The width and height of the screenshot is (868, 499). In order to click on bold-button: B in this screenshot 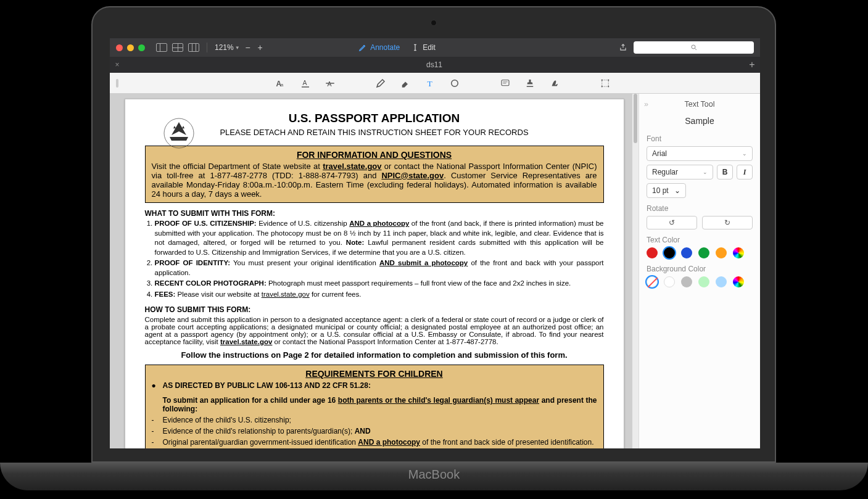, I will do `click(725, 172)`.